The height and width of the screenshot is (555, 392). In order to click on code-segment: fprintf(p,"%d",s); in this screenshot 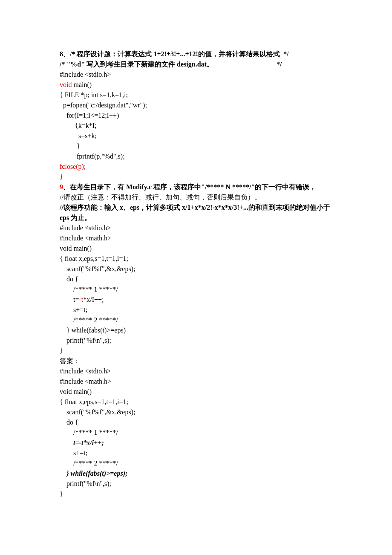, I will do `click(92, 156)`.